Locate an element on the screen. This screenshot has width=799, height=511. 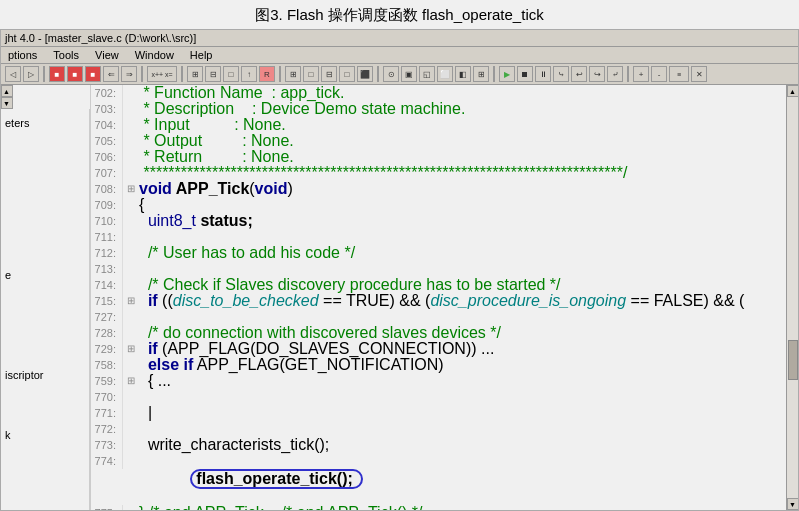
table-row: 770: is located at coordinates (438, 397).